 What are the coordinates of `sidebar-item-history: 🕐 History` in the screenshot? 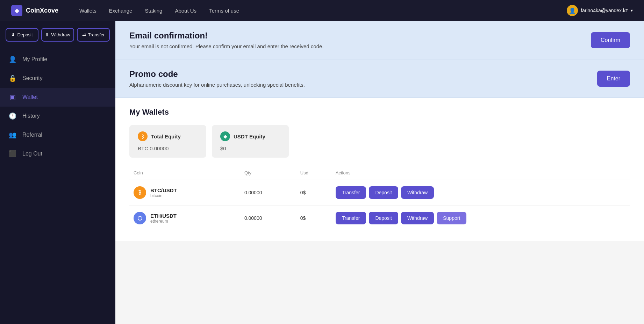 It's located at (58, 116).